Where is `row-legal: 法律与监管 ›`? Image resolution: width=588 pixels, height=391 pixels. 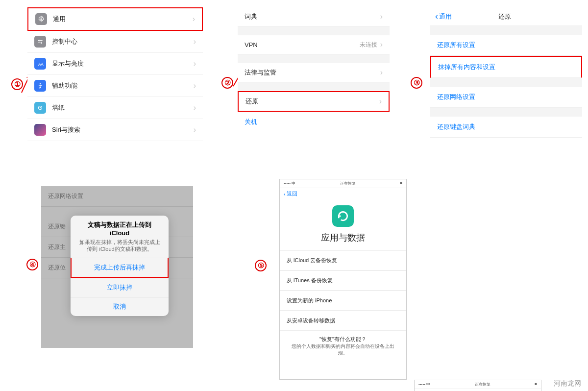
row-legal: 法律与监管 › is located at coordinates (314, 73).